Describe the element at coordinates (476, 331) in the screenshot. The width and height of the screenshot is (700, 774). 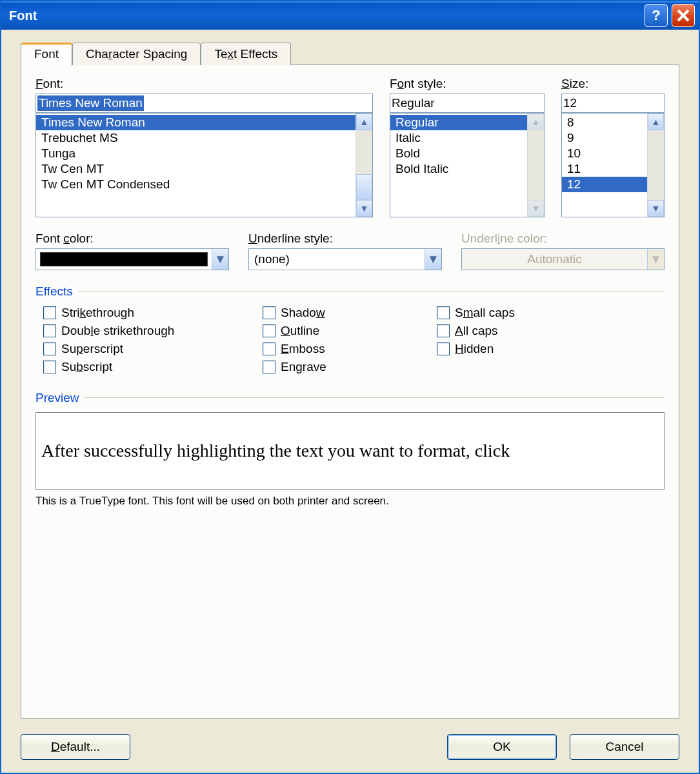
I see `checkbox-label: All caps` at that location.